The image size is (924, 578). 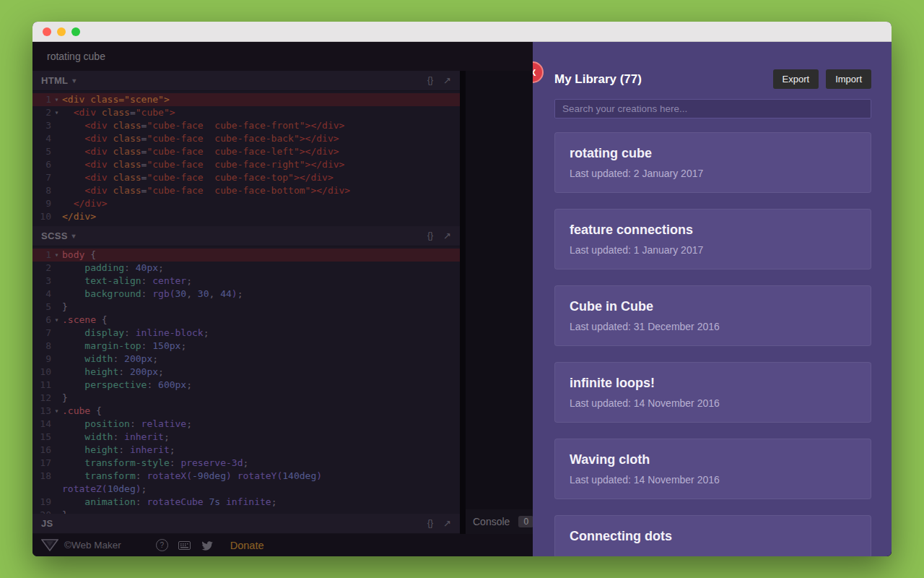 I want to click on library-item-title: Cube in Cube, so click(x=713, y=306).